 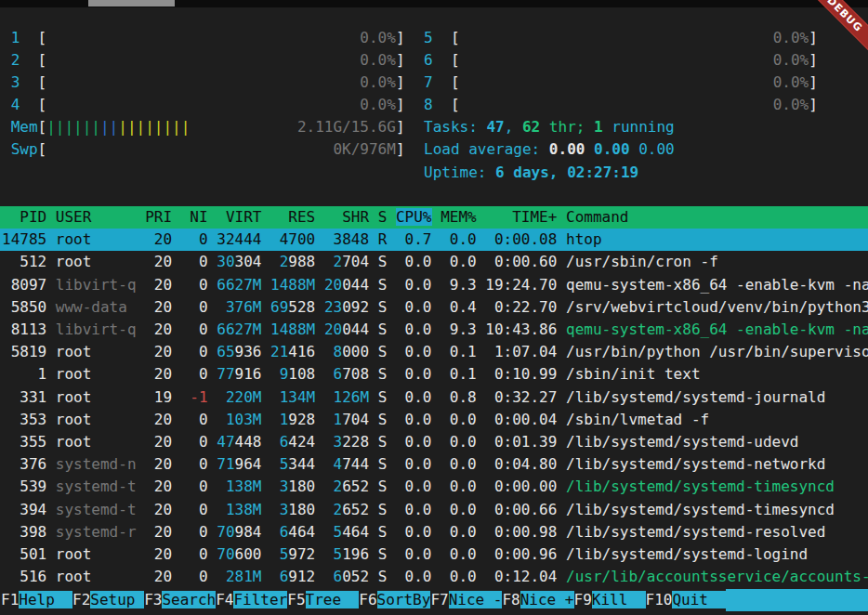 What do you see at coordinates (132, 4) in the screenshot?
I see `top-tab-indicator` at bounding box center [132, 4].